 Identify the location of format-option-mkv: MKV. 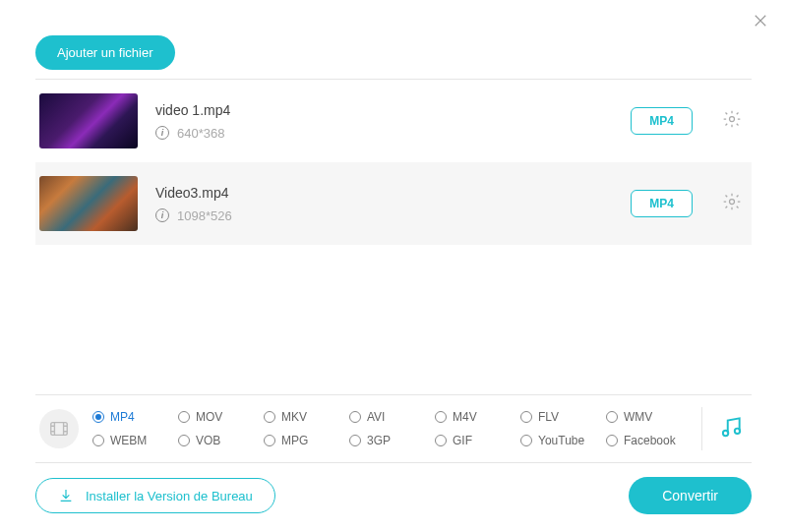
(303, 417).